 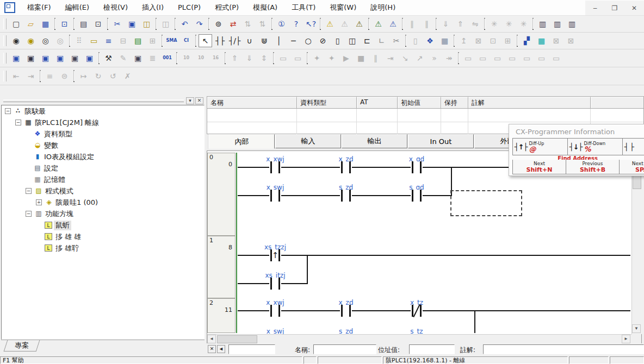 I want to click on restore-button: ❐, so click(x=615, y=8).